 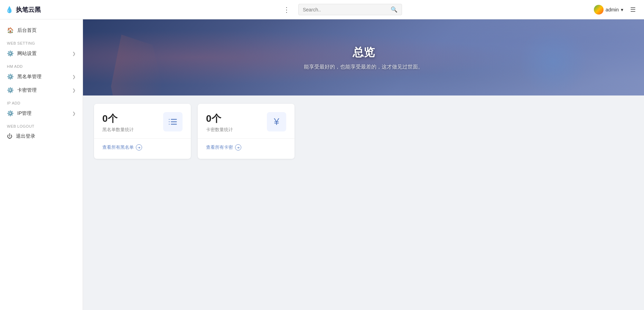 What do you see at coordinates (74, 113) in the screenshot?
I see `chevron-right-icon-ip: ❯` at bounding box center [74, 113].